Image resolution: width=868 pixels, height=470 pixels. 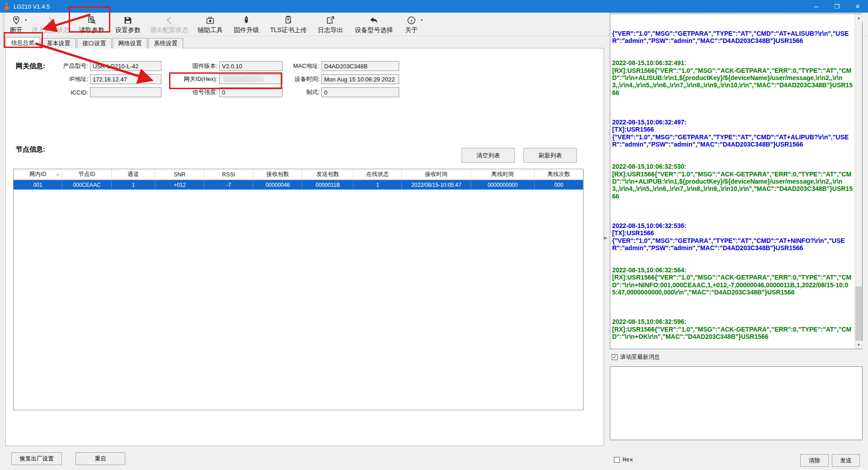 What do you see at coordinates (302, 79) in the screenshot?
I see `field-label-device-time: 设备时间:` at bounding box center [302, 79].